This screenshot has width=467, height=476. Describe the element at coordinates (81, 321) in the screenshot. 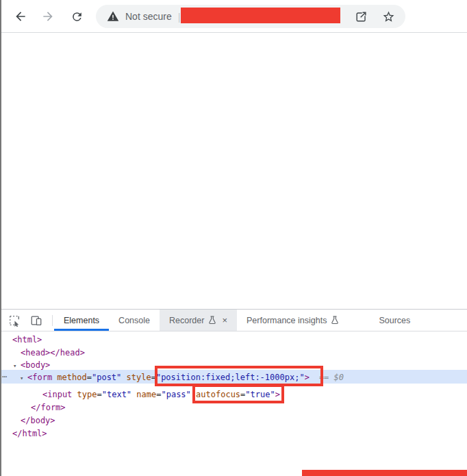

I see `tab-elements: Elements` at that location.